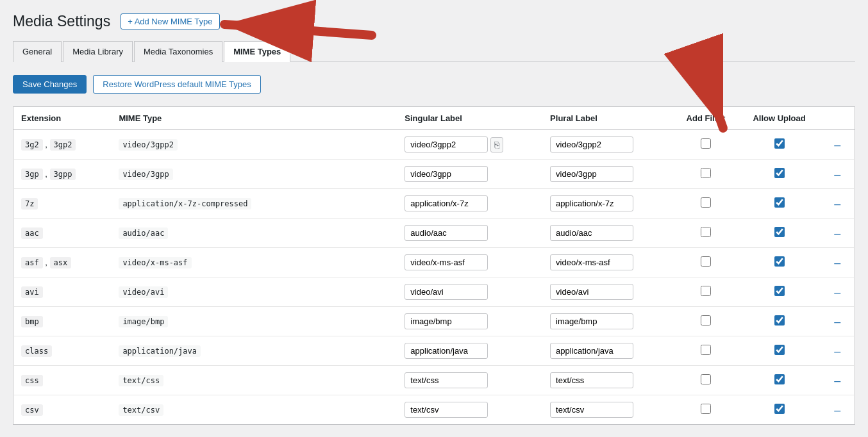  Describe the element at coordinates (257, 51) in the screenshot. I see `tab-mime-types: MIME Types` at that location.